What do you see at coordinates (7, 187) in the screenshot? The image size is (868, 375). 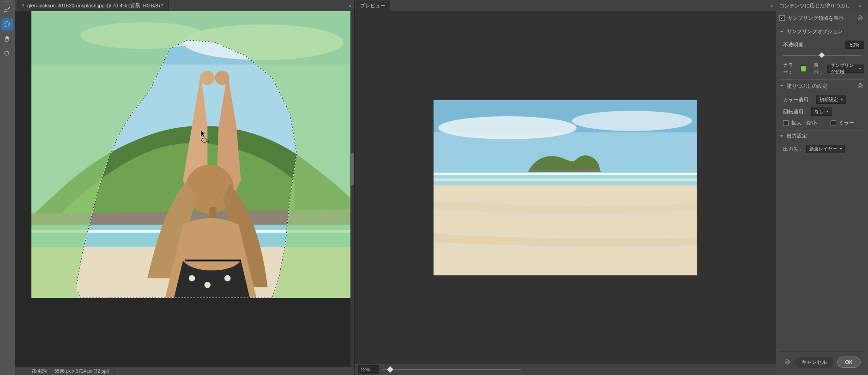 I see `tool-strip` at bounding box center [7, 187].